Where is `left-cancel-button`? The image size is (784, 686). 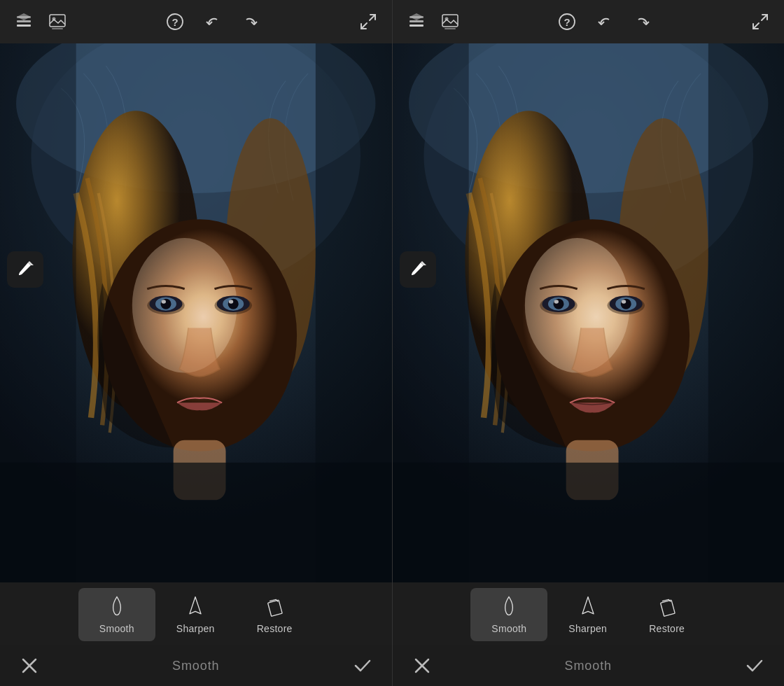 left-cancel-button is located at coordinates (29, 666).